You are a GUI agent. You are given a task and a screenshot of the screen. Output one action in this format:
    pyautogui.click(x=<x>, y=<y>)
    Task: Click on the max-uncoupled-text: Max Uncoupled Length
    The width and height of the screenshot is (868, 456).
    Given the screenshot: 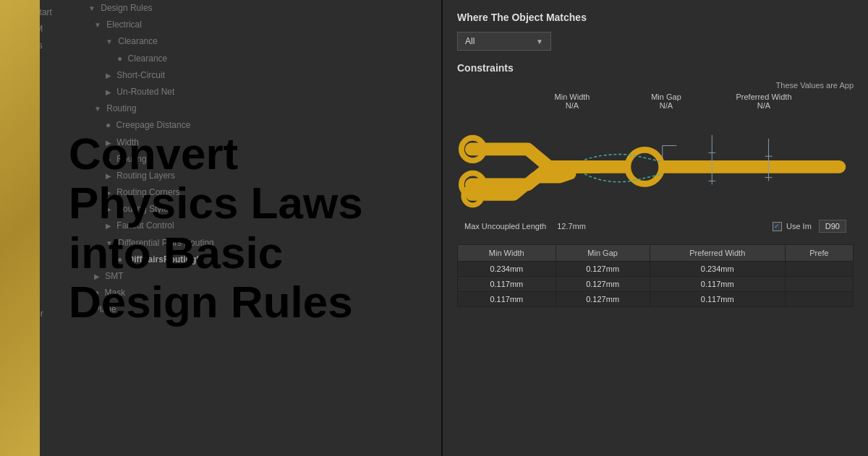 What is the action you would take?
    pyautogui.click(x=505, y=226)
    